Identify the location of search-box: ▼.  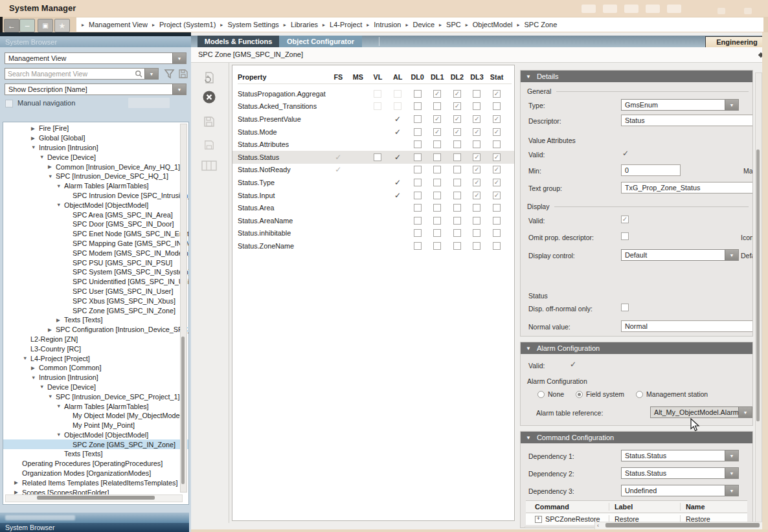
(82, 74).